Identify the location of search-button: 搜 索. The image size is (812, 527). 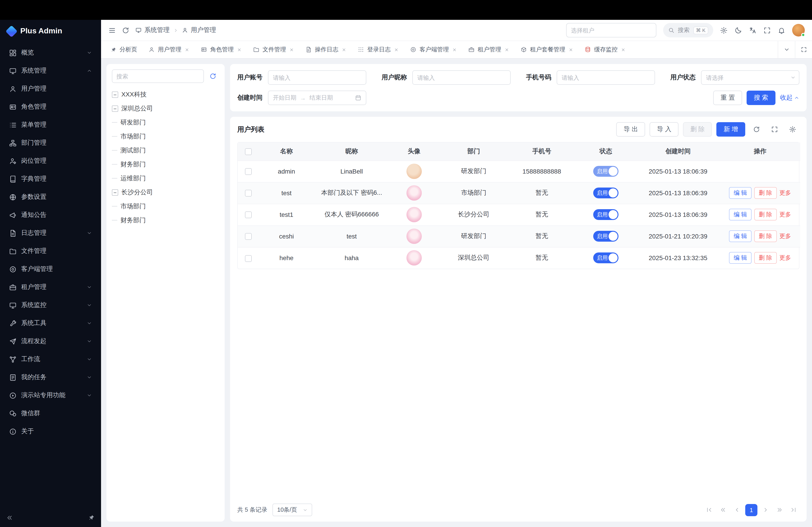
(761, 98).